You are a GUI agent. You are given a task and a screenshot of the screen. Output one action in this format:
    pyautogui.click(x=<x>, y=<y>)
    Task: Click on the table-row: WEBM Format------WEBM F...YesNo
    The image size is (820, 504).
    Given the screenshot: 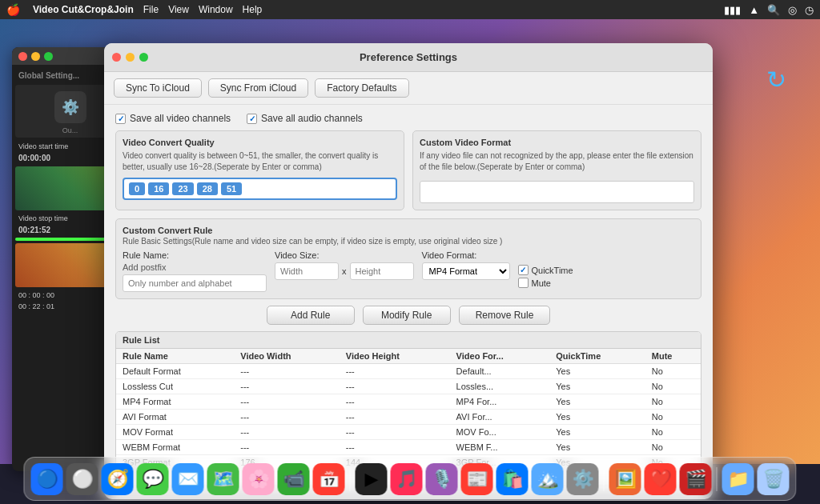 What is the action you would take?
    pyautogui.click(x=408, y=448)
    